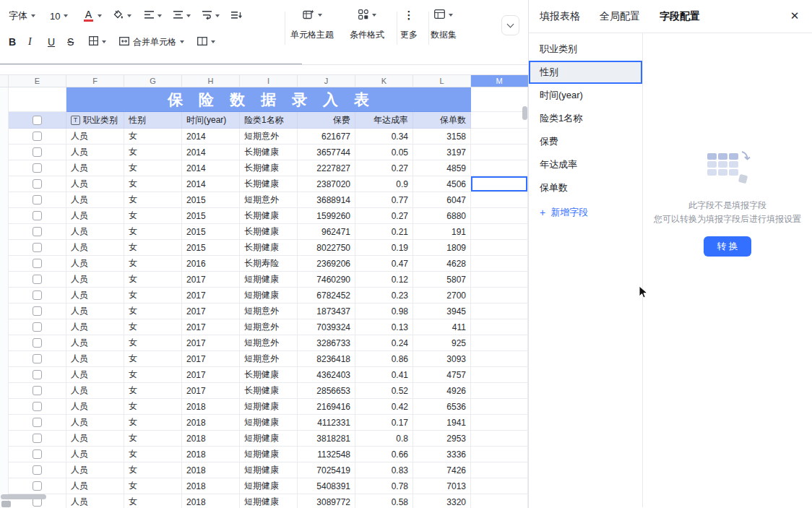 This screenshot has height=508, width=812. Describe the element at coordinates (680, 17) in the screenshot. I see `tab-field-config: 字段配置` at that location.